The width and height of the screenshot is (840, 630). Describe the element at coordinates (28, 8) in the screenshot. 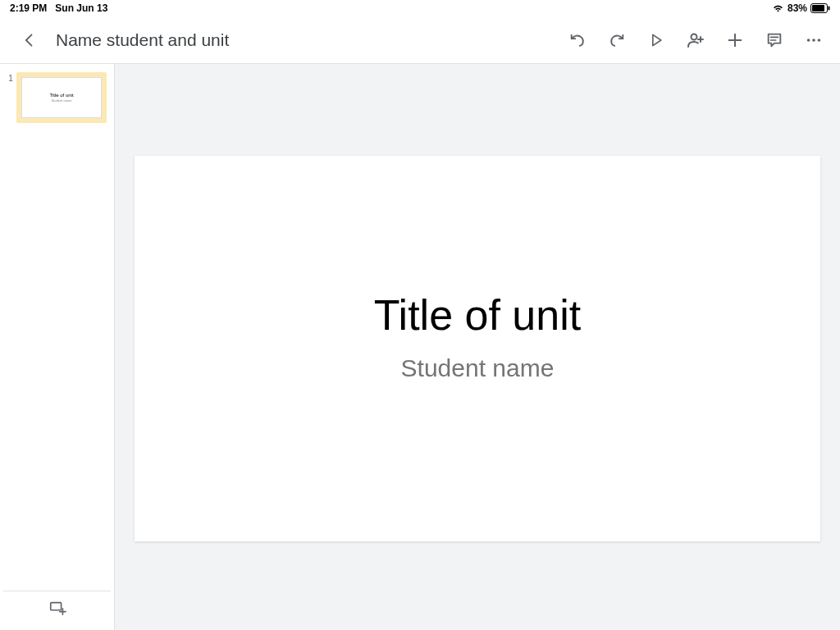

I see `status-time: 2:19 PM` at that location.